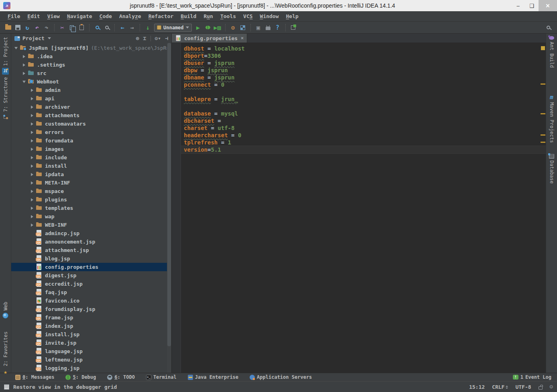 The height and width of the screenshot is (392, 557). What do you see at coordinates (91, 225) in the screenshot?
I see `tree-item-web-inf: WEB-INF` at bounding box center [91, 225].